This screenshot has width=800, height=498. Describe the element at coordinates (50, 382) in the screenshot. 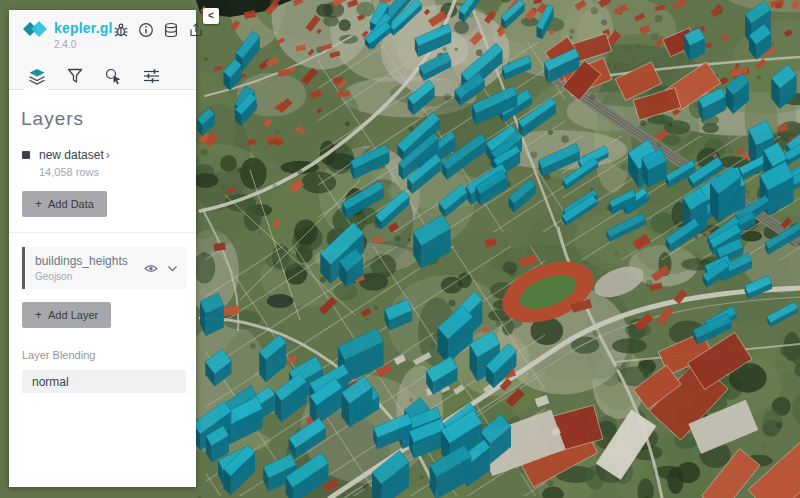

I see `layer-blending-value: normal` at that location.